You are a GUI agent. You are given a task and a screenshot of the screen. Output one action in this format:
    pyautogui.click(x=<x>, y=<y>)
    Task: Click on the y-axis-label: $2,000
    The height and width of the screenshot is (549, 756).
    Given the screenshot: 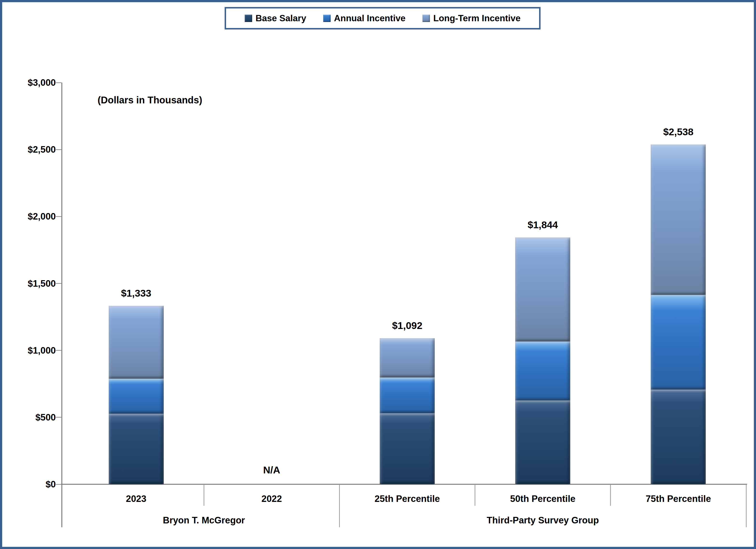 What is the action you would take?
    pyautogui.click(x=33, y=217)
    